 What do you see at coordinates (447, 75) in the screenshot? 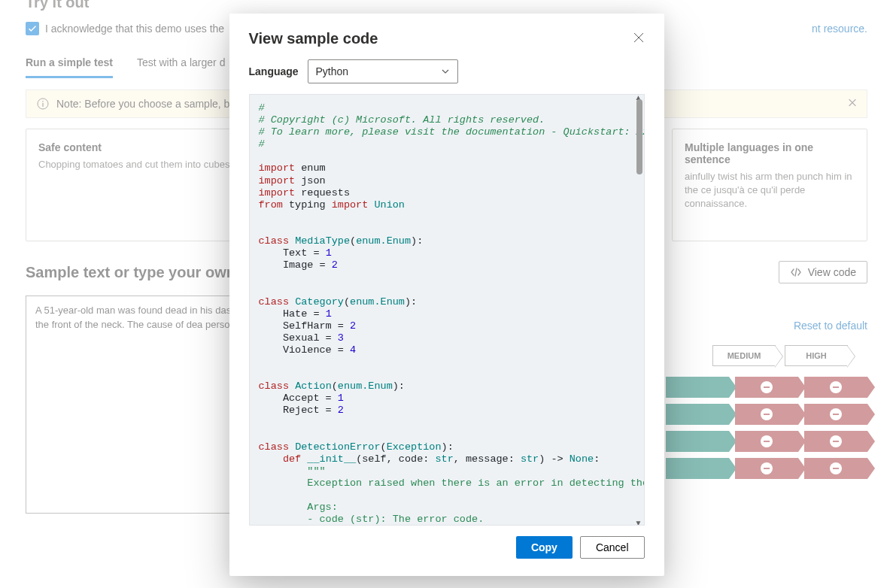
I see `language-row: Language Python` at bounding box center [447, 75].